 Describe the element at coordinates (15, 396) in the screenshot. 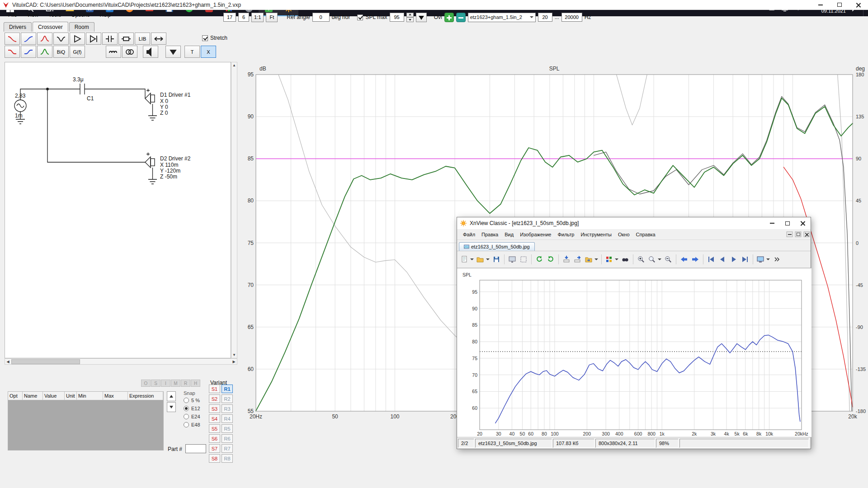

I see `column-header-opt: Opt` at that location.